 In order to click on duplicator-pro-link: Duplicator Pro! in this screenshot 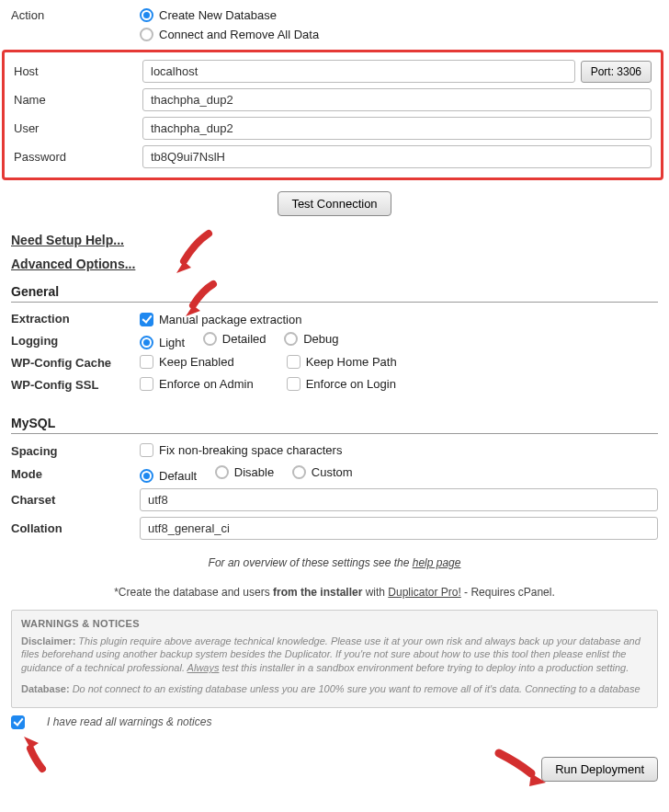, I will do `click(425, 592)`.